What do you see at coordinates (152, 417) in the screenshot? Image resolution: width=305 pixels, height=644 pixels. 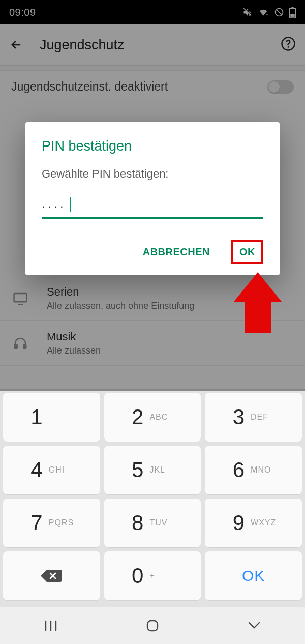 I see `key-2: 2ABC` at bounding box center [152, 417].